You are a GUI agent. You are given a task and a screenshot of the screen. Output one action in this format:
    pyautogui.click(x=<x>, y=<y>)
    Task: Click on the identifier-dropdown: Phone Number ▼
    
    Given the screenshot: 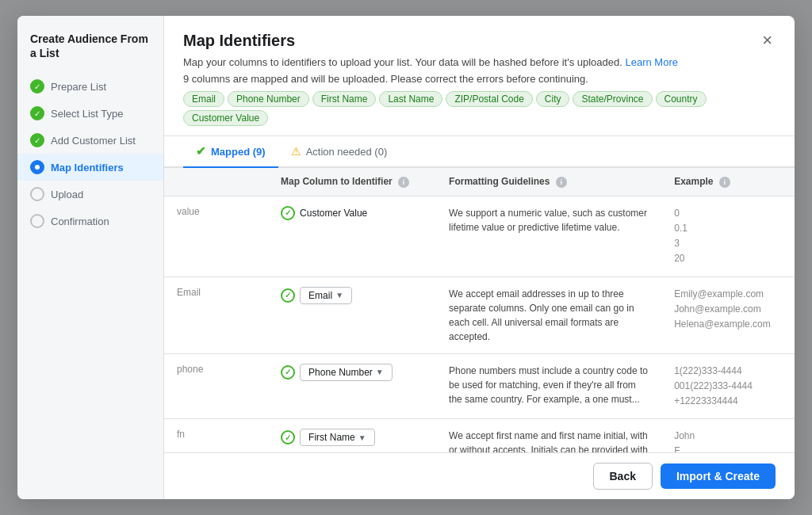 What is the action you would take?
    pyautogui.click(x=346, y=372)
    